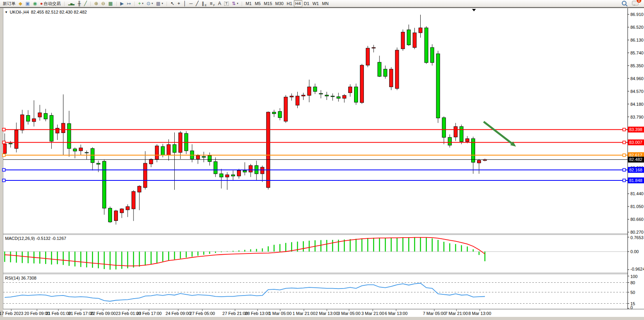 This screenshot has width=644, height=320. What do you see at coordinates (172, 3) in the screenshot?
I see `cursor-icon: ↖` at bounding box center [172, 3].